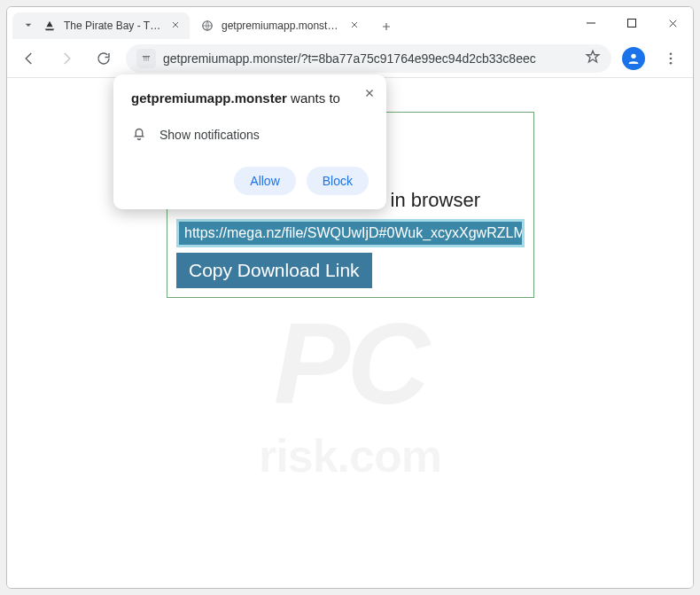 The image size is (700, 595). What do you see at coordinates (146, 59) in the screenshot?
I see `site-settings-icon` at bounding box center [146, 59].